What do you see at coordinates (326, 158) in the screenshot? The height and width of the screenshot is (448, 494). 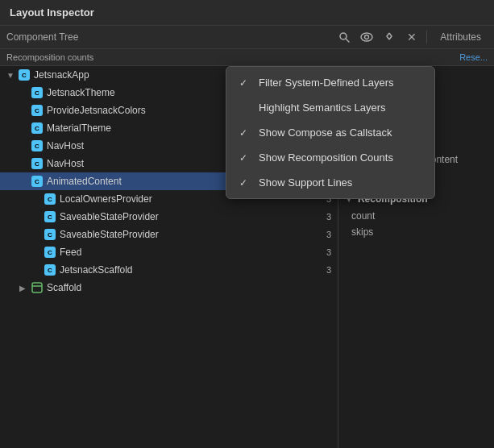 I see `dropdown-item-label: Show Recomposition Counts` at bounding box center [326, 158].